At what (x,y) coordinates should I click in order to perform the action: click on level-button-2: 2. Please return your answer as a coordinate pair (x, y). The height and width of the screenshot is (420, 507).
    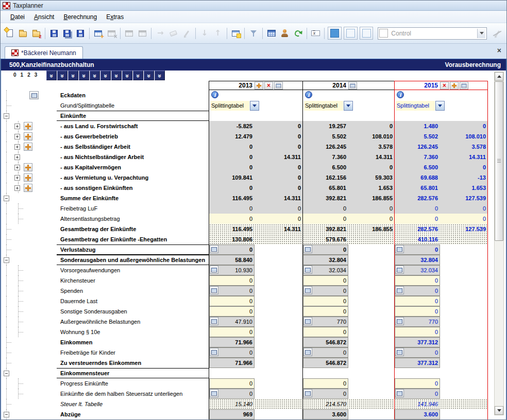
    Looking at the image, I should click on (29, 75).